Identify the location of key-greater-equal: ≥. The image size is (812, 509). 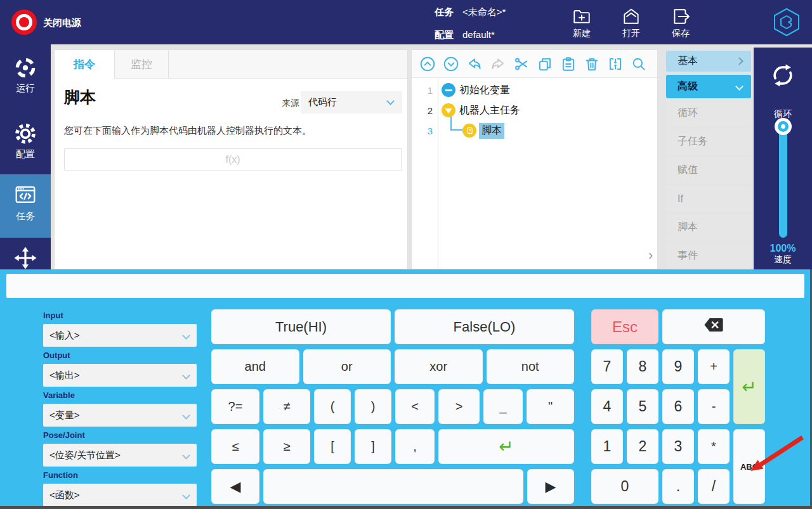
(287, 446).